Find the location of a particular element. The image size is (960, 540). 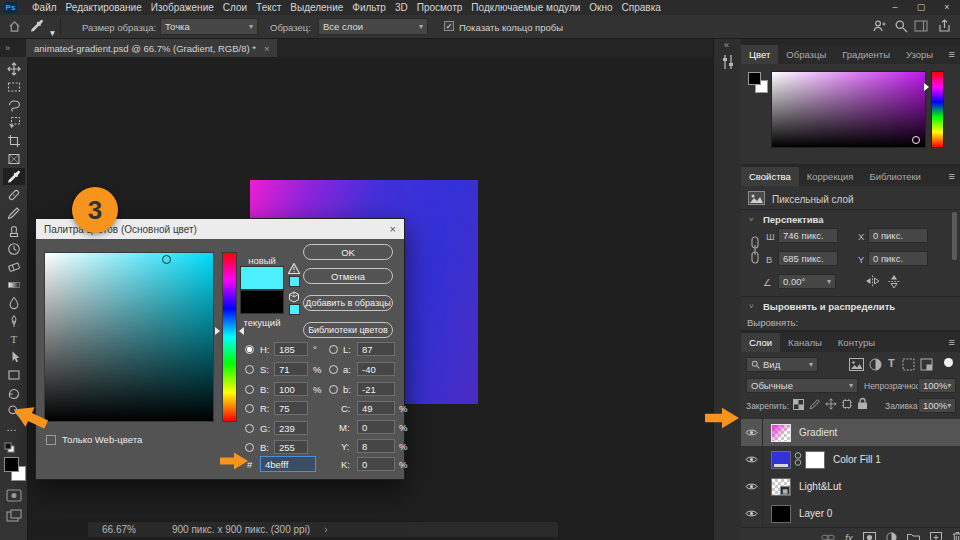

color-panel-menu-icon: ≡ is located at coordinates (952, 54).